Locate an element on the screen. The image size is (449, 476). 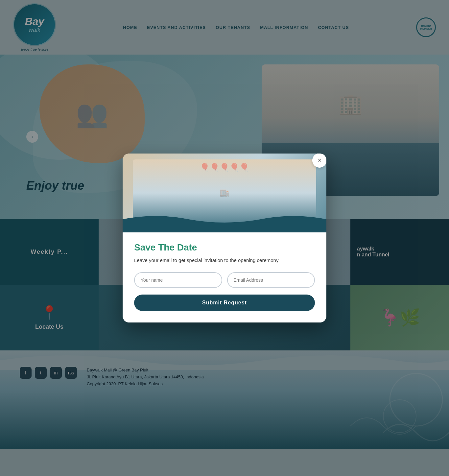
email-input is located at coordinates (271, 280).